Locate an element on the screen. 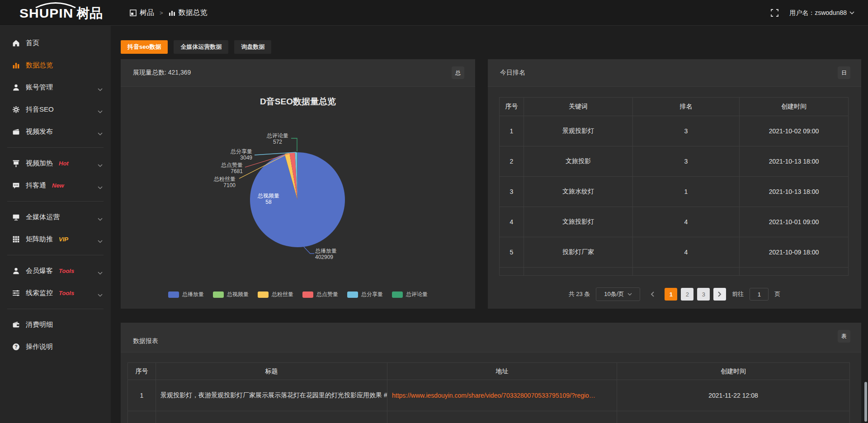  table-row: 5投影灯厂家42021-10-09 18:00 is located at coordinates (674, 252).